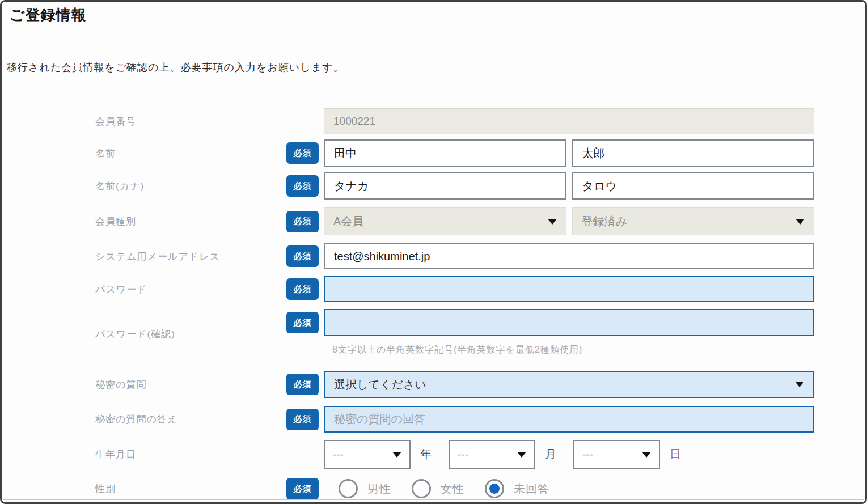 This screenshot has height=504, width=867. I want to click on member-number-label: 会員番号, so click(191, 121).